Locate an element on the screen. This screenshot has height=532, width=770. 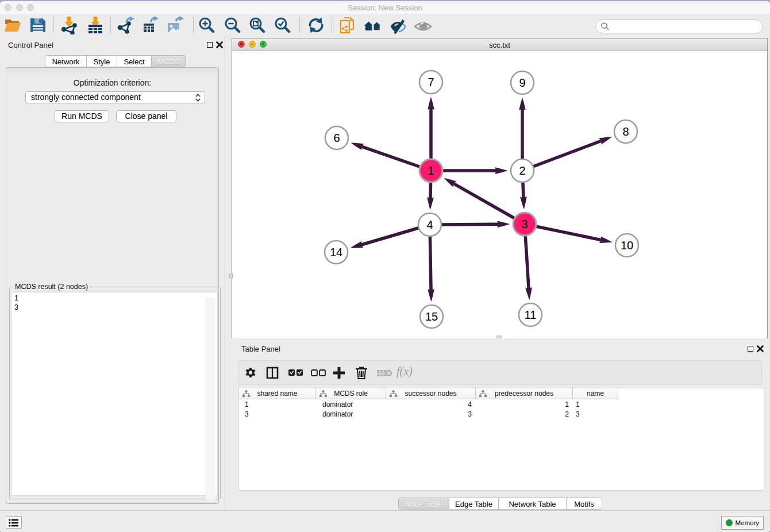
svg-text: 4 is located at coordinates (430, 225).